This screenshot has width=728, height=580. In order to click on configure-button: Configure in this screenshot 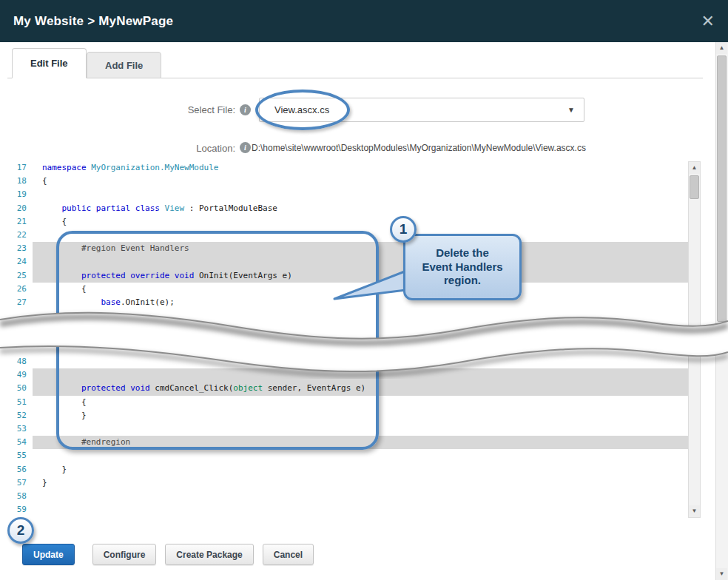, I will do `click(124, 555)`.